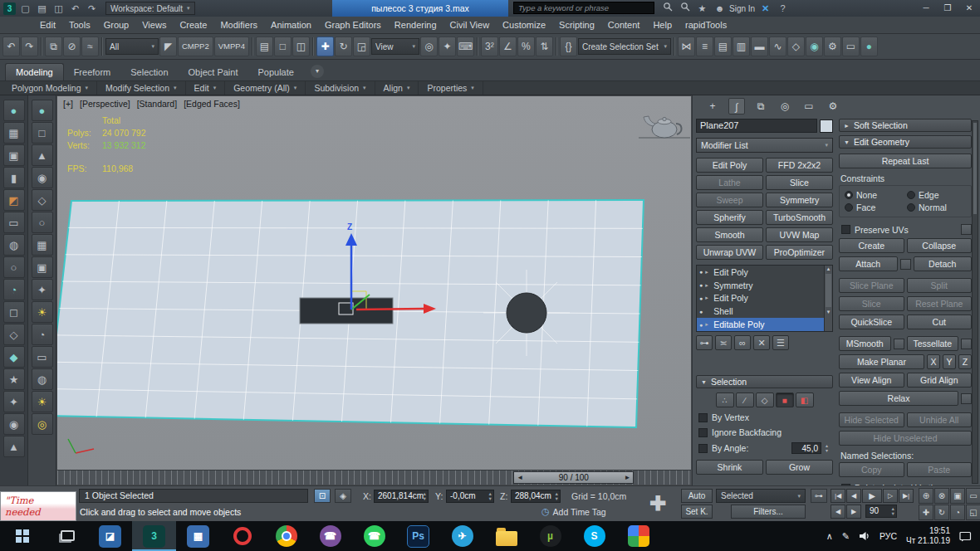 The image size is (980, 551). What do you see at coordinates (595, 536) in the screenshot?
I see `taskbar-skype-app: S` at bounding box center [595, 536].